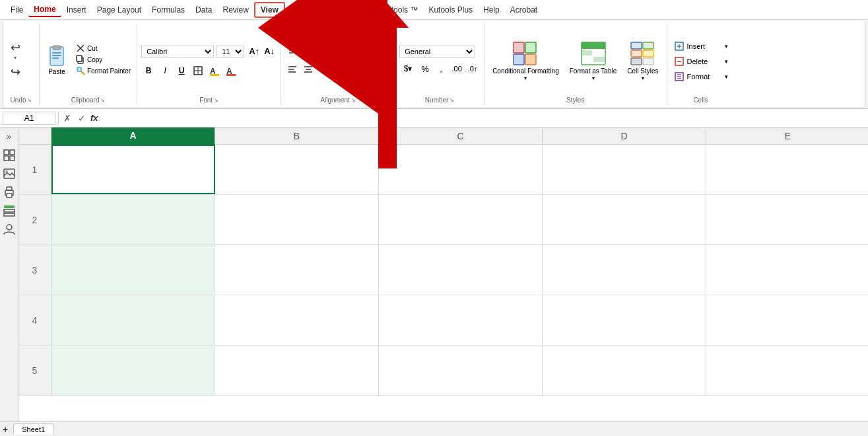  Describe the element at coordinates (77, 10) in the screenshot. I see `menu-insert: Insert` at that location.